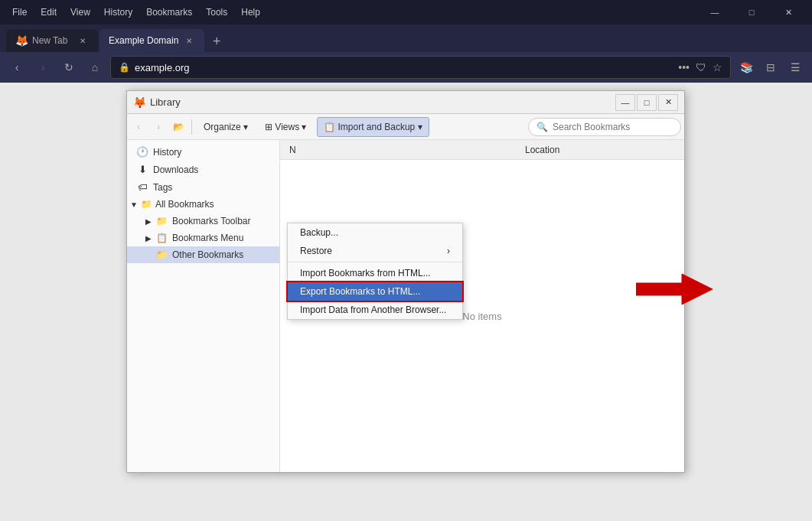 Image resolution: width=812 pixels, height=521 pixels. Describe the element at coordinates (625, 103) in the screenshot. I see `library-minimize-button: —` at that location.